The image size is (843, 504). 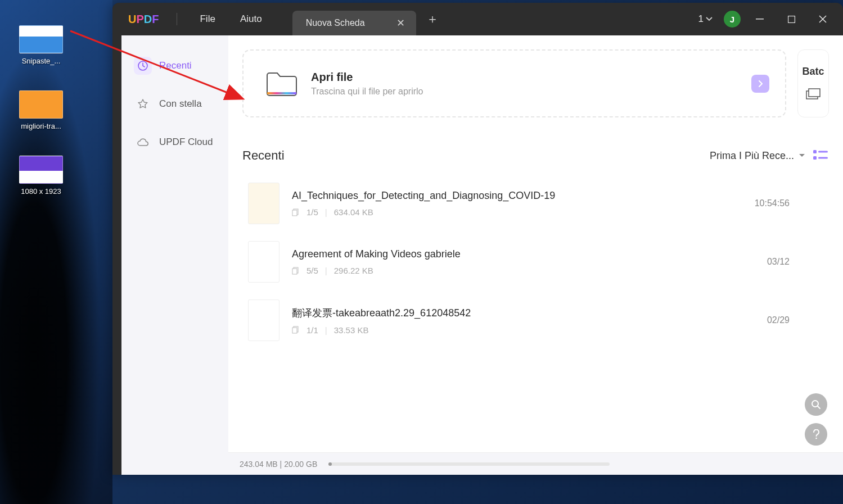 I want to click on file-row: 翻译发票-takeabreaath2.29_612048542 1/1 | 33…, so click(x=535, y=320).